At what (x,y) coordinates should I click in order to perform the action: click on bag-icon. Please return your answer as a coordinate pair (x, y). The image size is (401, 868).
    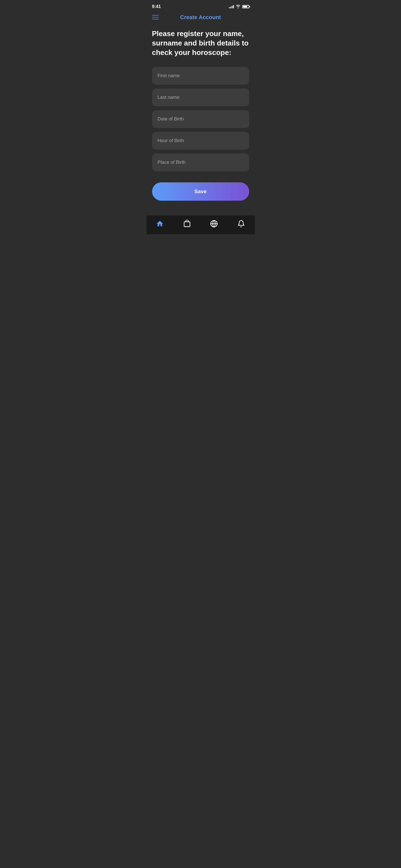
    Looking at the image, I should click on (187, 224).